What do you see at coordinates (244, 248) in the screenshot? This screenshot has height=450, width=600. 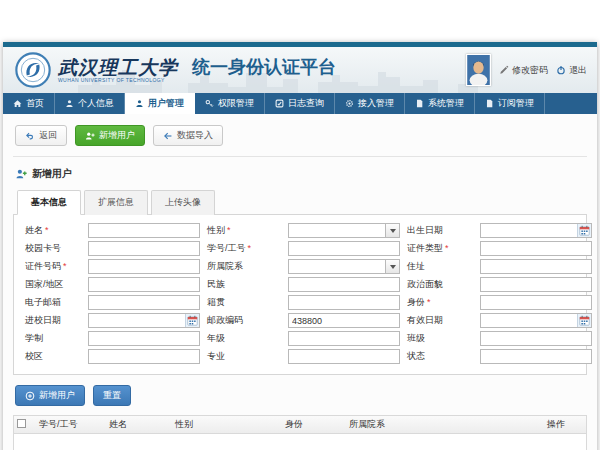 I see `student-no-label: 学号/工号*` at bounding box center [244, 248].